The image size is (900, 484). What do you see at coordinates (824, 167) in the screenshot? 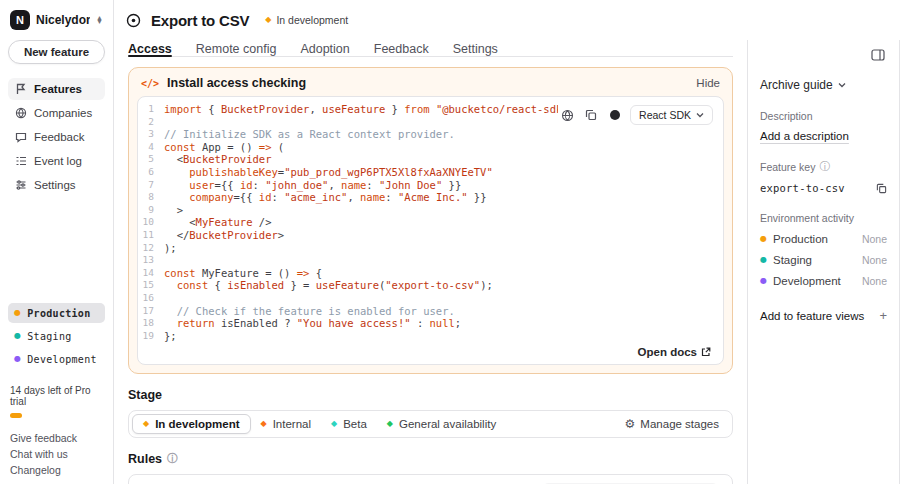
I see `feature-key-label: Feature key ⓘ` at bounding box center [824, 167].